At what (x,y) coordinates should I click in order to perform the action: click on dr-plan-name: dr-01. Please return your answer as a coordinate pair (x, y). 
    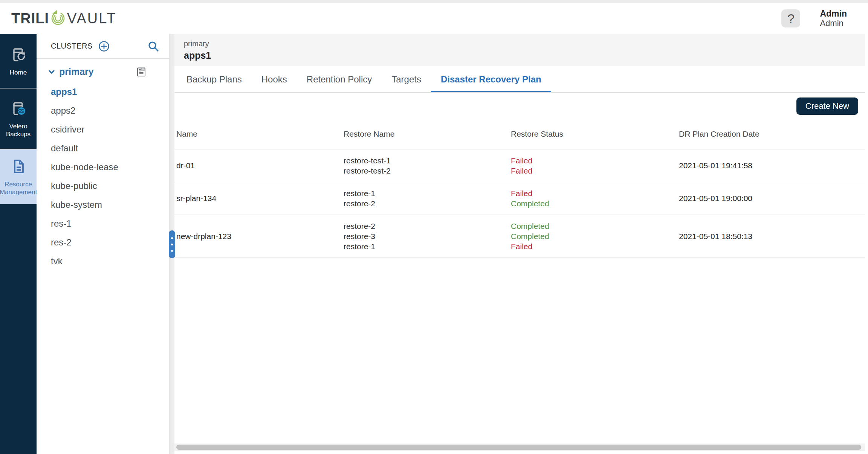
    Looking at the image, I should click on (260, 166).